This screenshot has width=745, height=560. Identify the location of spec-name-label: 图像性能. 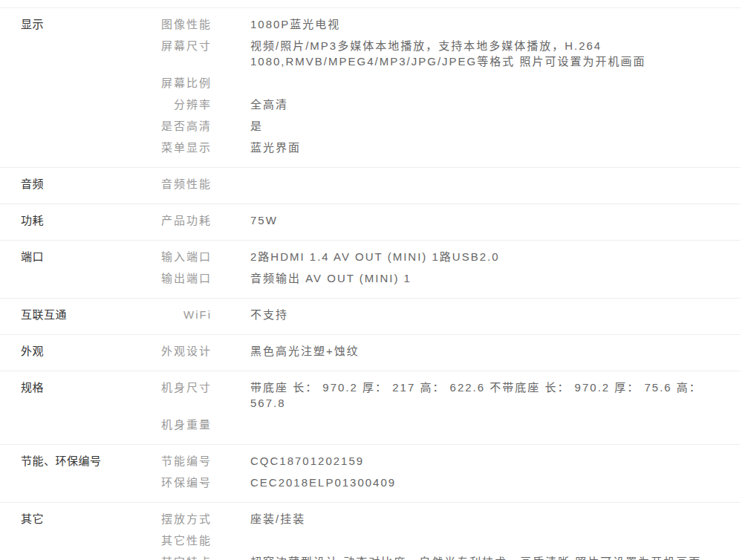
(171, 24).